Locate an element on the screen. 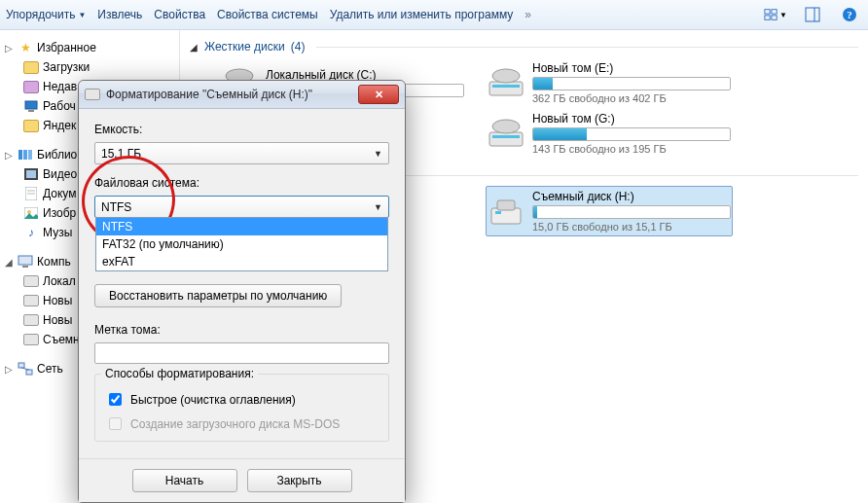 The width and height of the screenshot is (868, 503). label: Новы is located at coordinates (57, 301).